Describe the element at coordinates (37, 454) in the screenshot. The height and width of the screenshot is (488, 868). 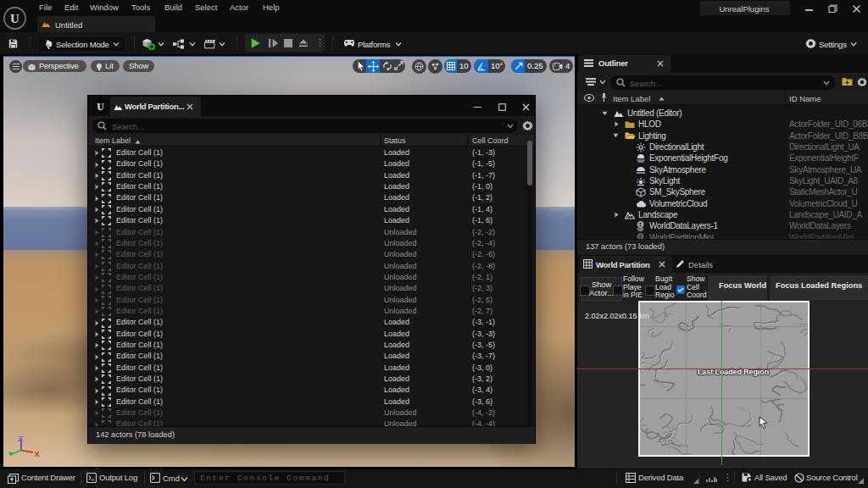
I see `svg-text: X` at that location.